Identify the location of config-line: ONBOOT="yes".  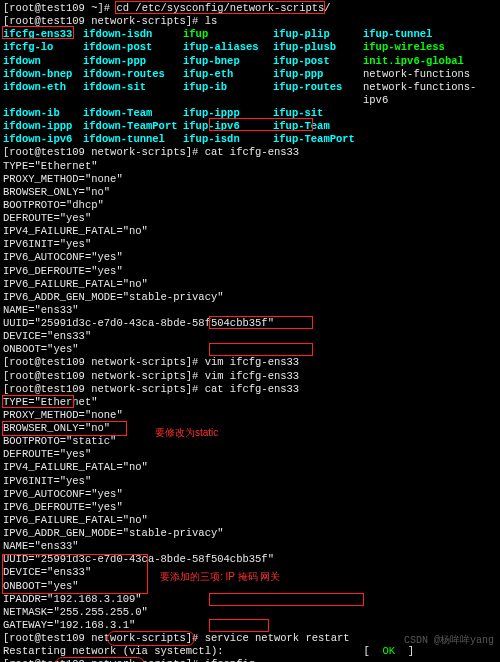
(250, 350).